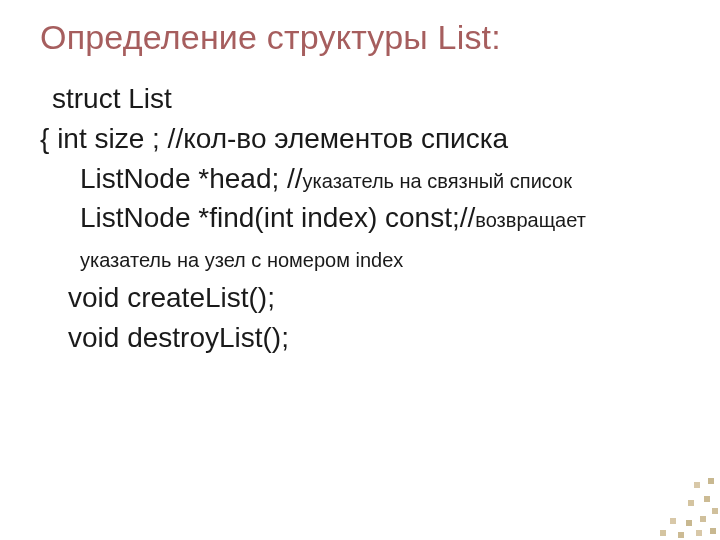 The image size is (720, 540). Describe the element at coordinates (278, 218) in the screenshot. I see `code-text: ListNode *find(int index) const;//` at that location.